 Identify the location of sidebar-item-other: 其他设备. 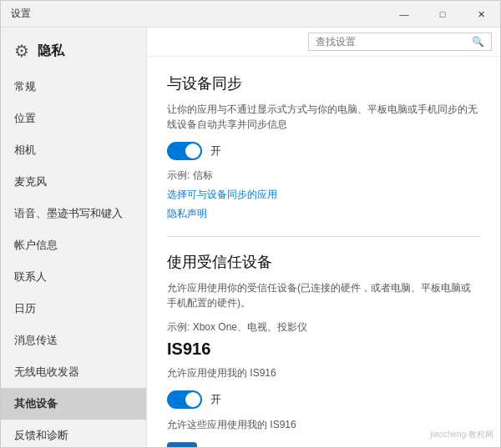
(73, 404).